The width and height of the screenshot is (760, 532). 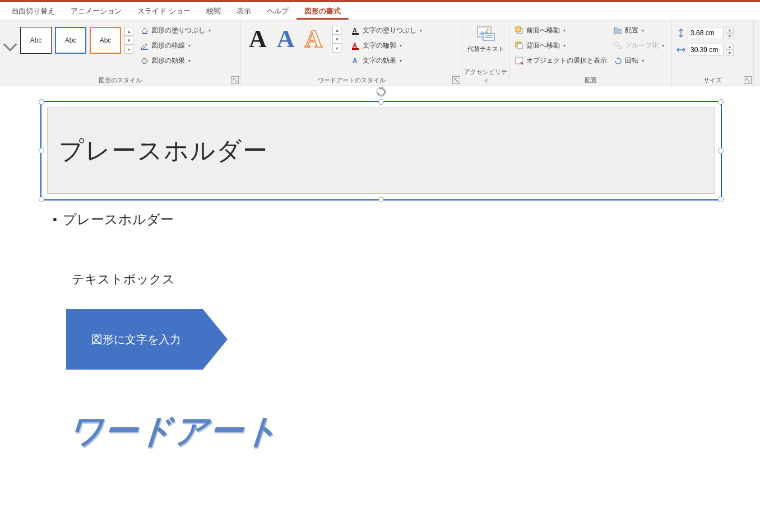 I want to click on alt-text-icon, so click(x=486, y=34).